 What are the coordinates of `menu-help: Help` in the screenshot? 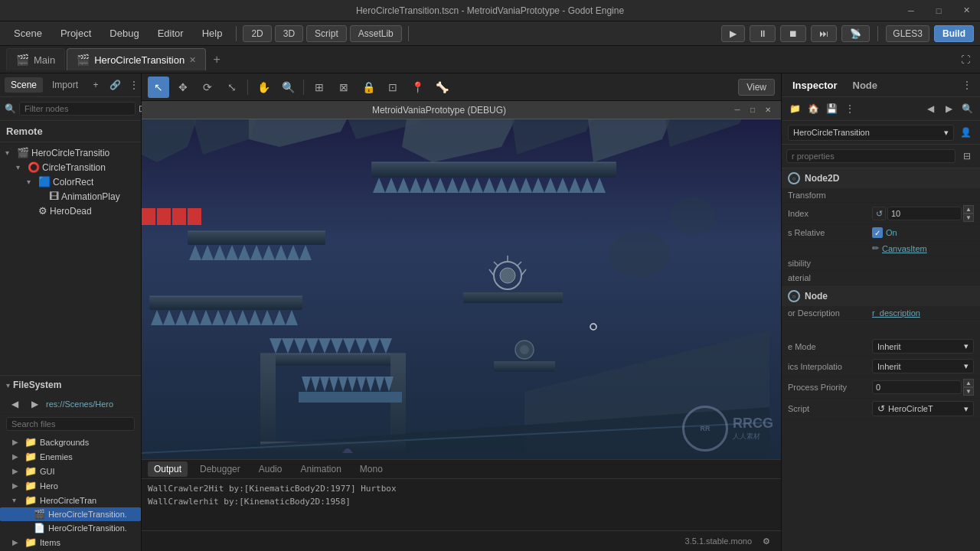 It's located at (213, 34).